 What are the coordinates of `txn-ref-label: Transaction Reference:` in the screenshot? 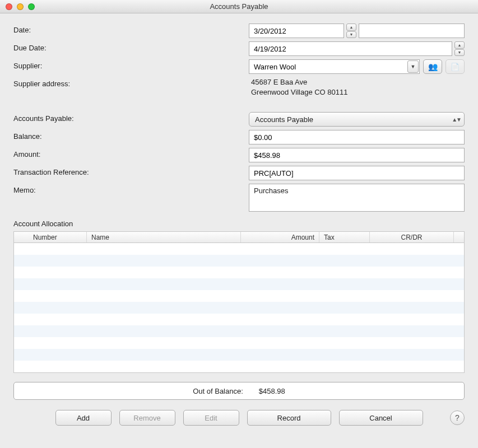 It's located at (131, 171).